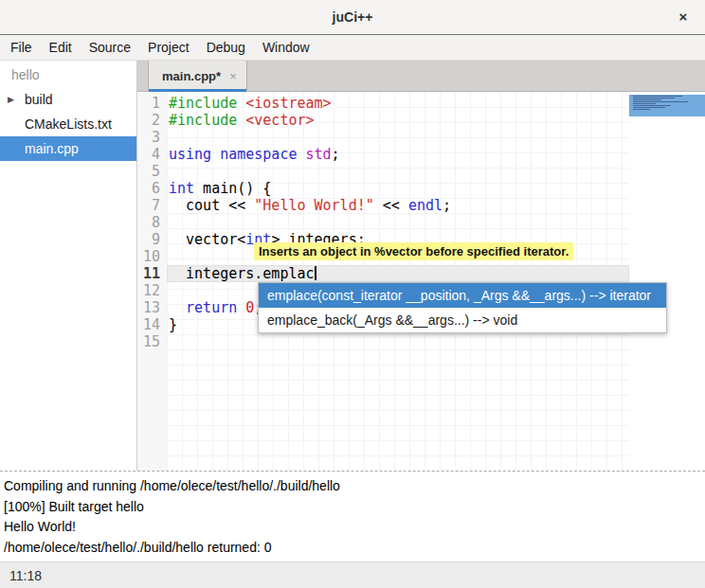 The image size is (705, 588). Describe the element at coordinates (68, 124) in the screenshot. I see `file-tree: ▶buildCMakeLists.txtmain.cpp` at that location.